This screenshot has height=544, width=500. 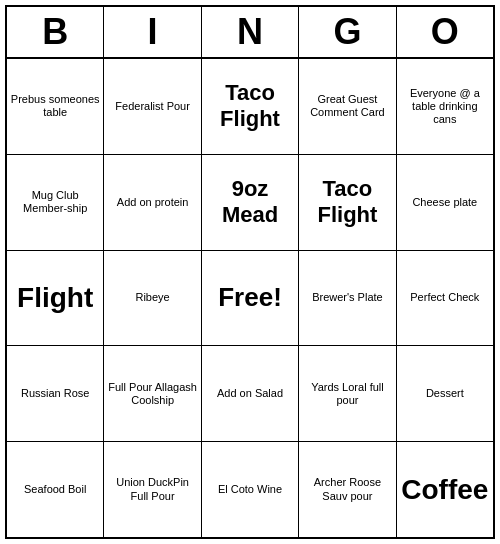 I want to click on bingo-cell: Union DuckPin Full Pour, so click(x=152, y=490).